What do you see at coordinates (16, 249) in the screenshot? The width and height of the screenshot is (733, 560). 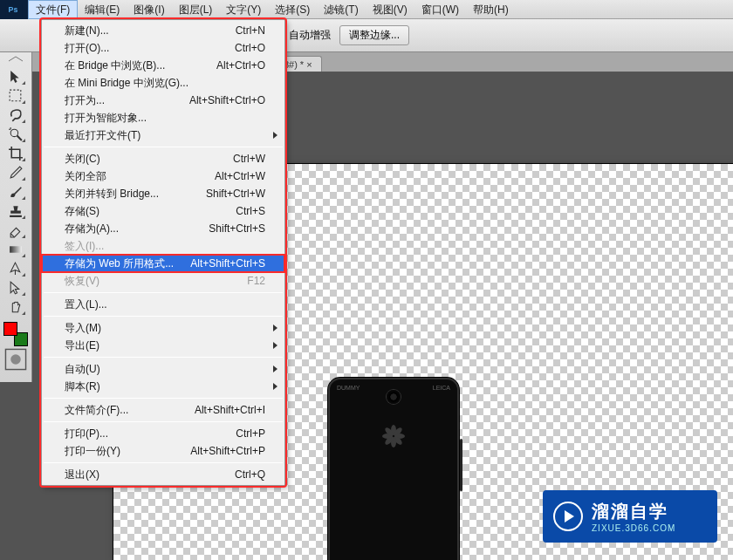 I see `gradient-tool` at bounding box center [16, 249].